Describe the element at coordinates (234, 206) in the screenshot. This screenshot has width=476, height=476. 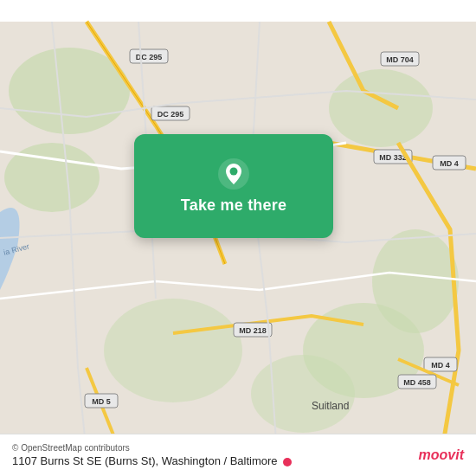
I see `take-me-label: Take me there` at that location.